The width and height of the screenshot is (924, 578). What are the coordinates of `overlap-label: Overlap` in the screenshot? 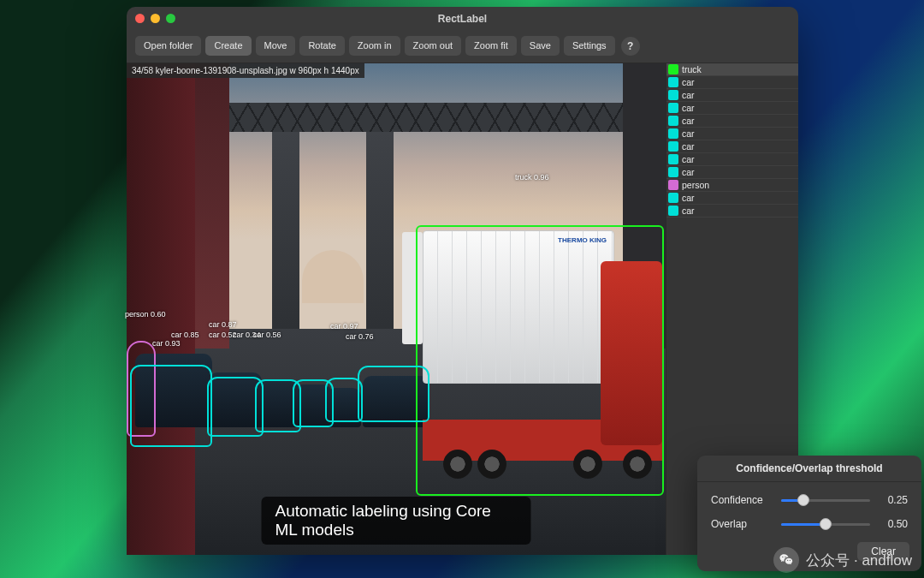 It's located at (742, 524).